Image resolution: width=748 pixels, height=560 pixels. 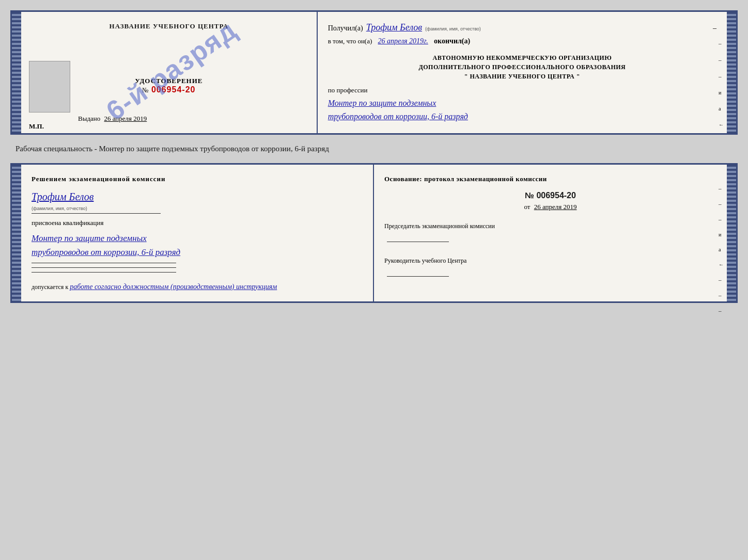 I want to click on recipient-name: Трофим Белов, so click(x=394, y=28).